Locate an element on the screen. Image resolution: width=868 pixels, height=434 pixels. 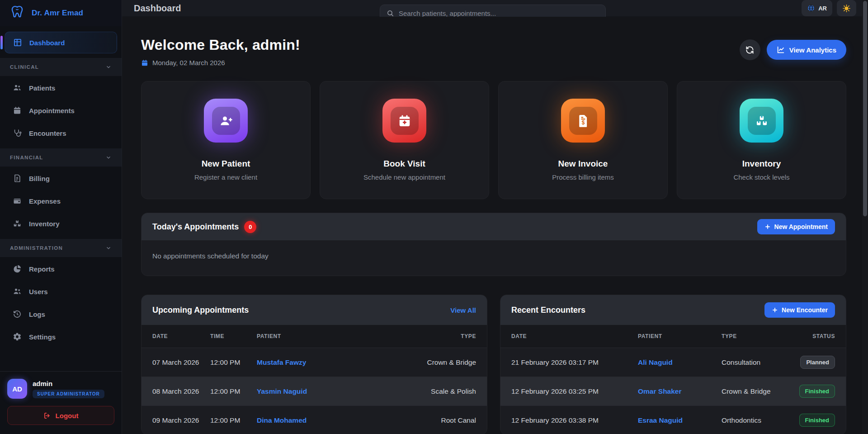
table-row: 08 March 2026 12:00 PM Yasmin Naguid Sca… is located at coordinates (314, 391).